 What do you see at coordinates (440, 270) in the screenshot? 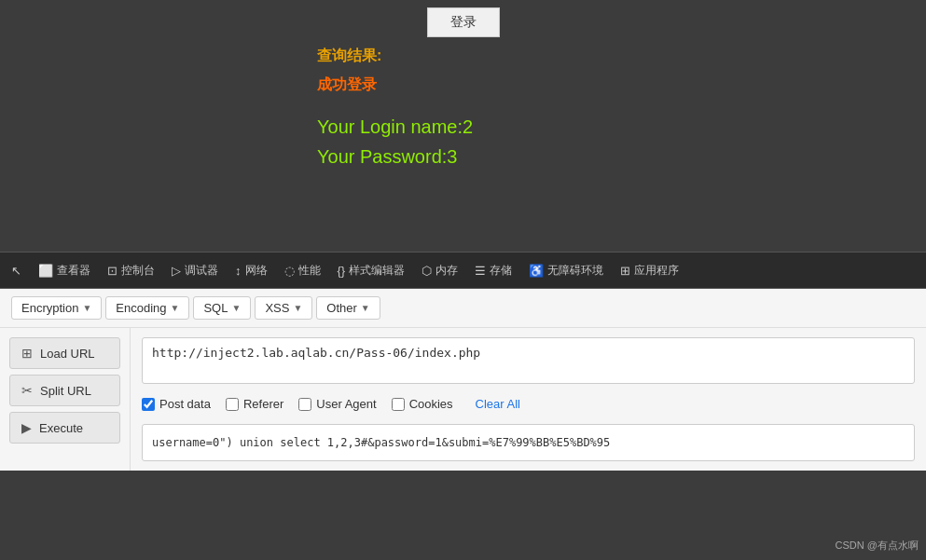
I see `devtools-memory: ⬡ 内存` at bounding box center [440, 270].